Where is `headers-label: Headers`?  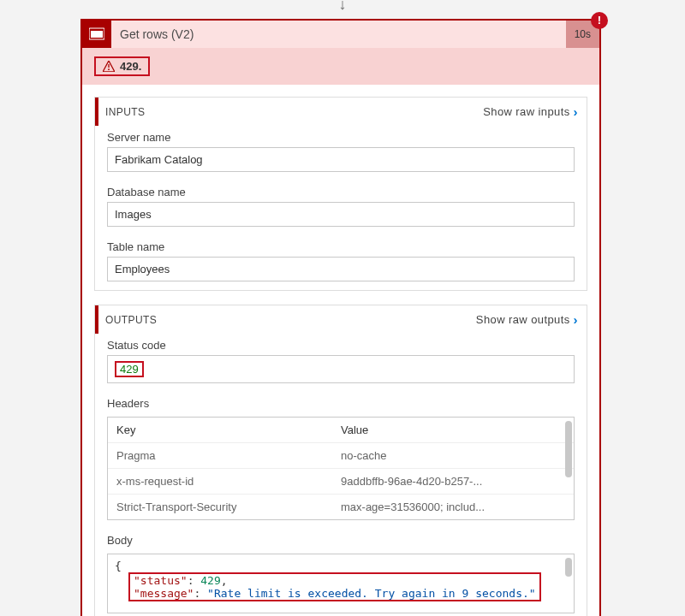
headers-label: Headers is located at coordinates (341, 404).